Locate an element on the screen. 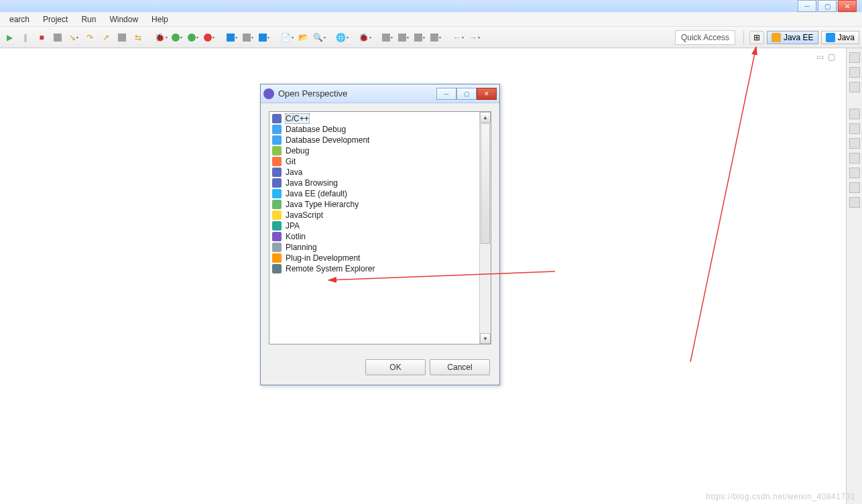  window-minimize-button: ─ is located at coordinates (807, 6).